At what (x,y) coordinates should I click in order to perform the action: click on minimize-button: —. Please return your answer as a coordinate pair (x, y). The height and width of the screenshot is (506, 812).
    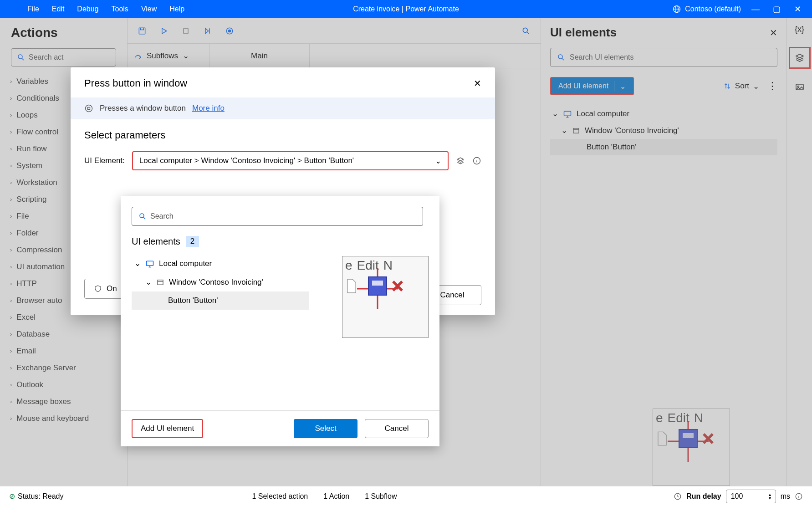
    Looking at the image, I should click on (756, 9).